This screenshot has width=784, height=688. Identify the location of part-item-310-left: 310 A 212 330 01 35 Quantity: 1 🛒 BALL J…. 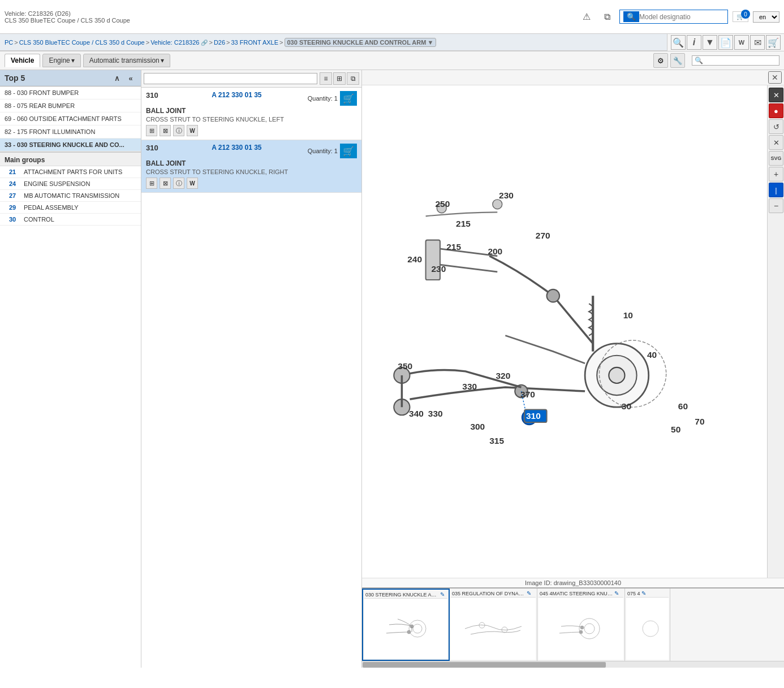
(251, 114).